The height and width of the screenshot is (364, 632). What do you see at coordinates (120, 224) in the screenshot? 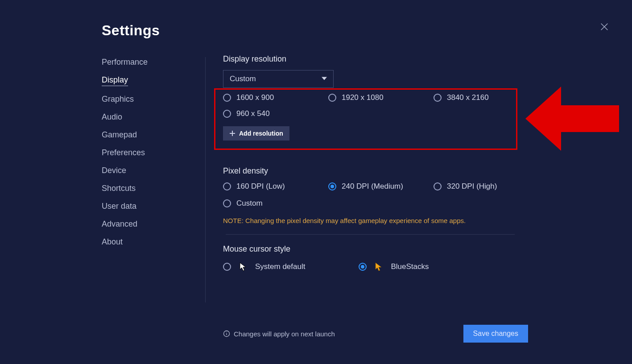
I see `sidebar-item-advanced: Advanced` at bounding box center [120, 224].